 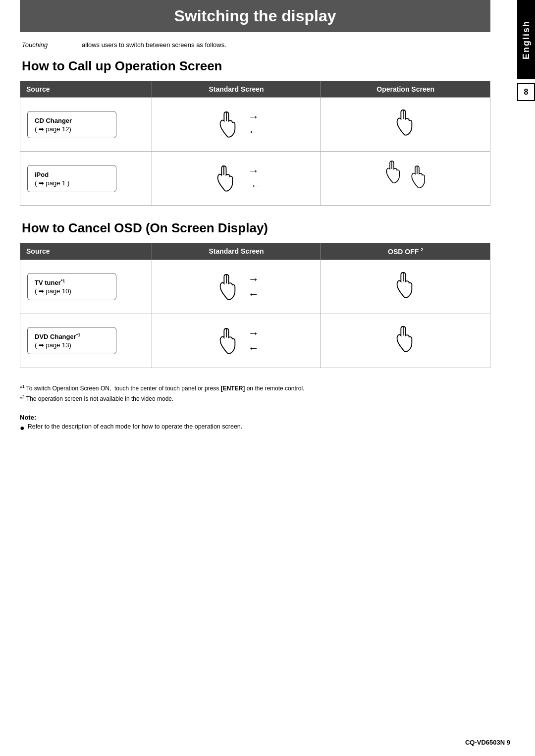 What do you see at coordinates (406, 339) in the screenshot?
I see `hand-icon-dvd-osd` at bounding box center [406, 339].